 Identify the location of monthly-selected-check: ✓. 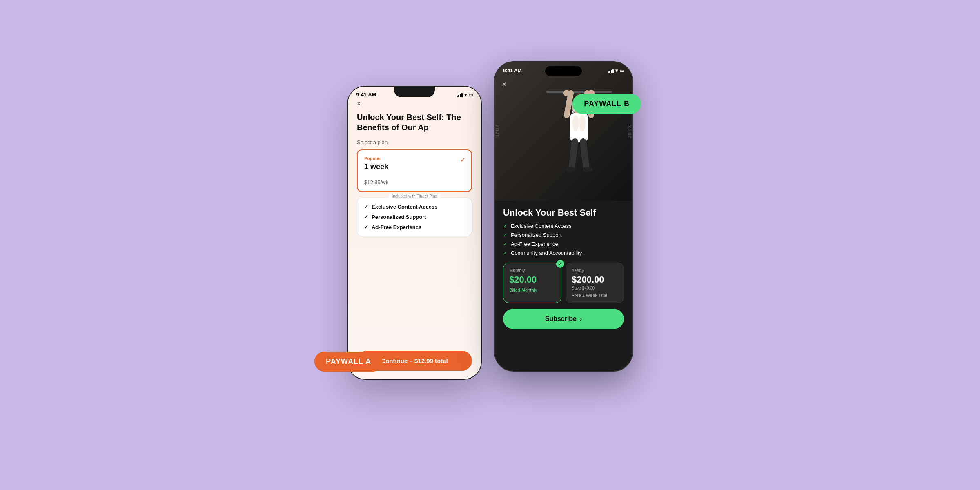
(560, 264).